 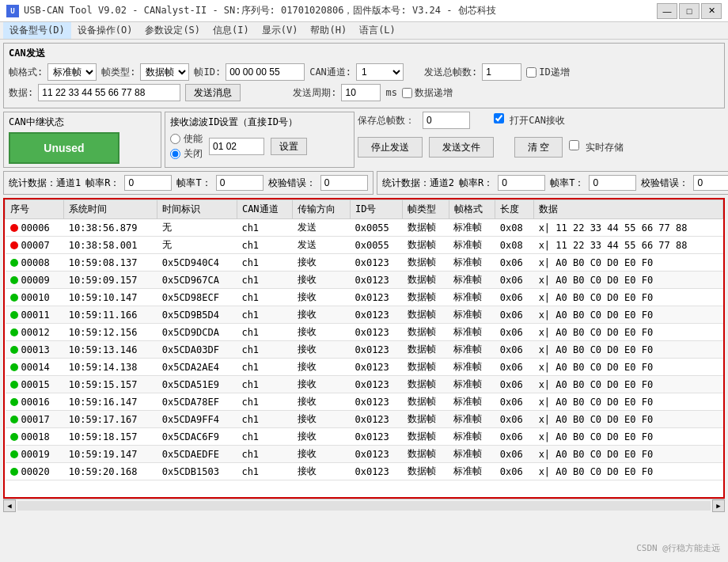 What do you see at coordinates (264, 472) in the screenshot?
I see `cell-can-ch: ch1` at bounding box center [264, 472].